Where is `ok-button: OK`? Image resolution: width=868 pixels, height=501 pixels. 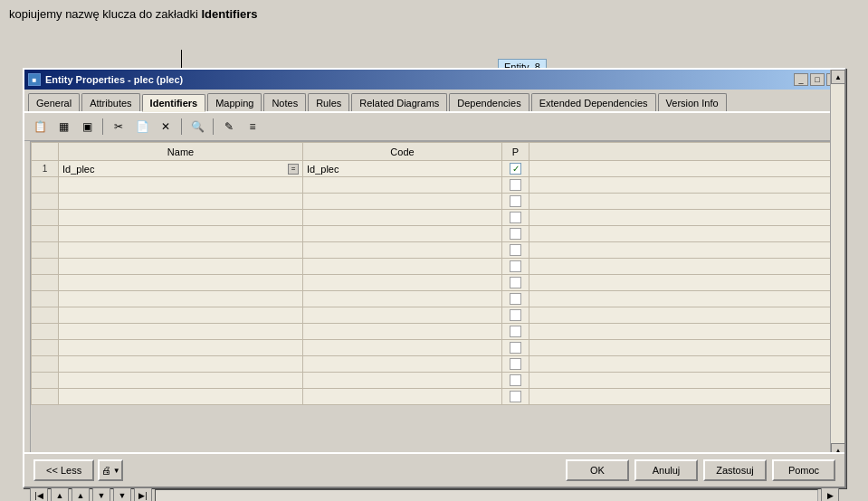
ok-button: OK is located at coordinates (597, 470).